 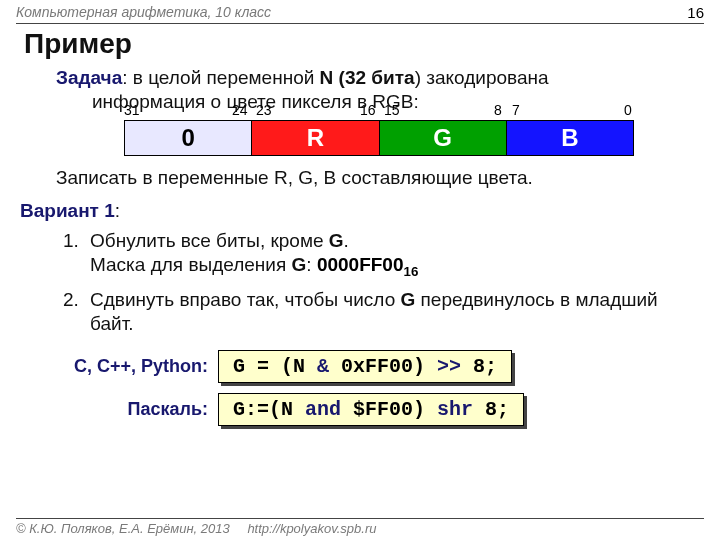 I want to click on code-pascal: G:=(N and $FF00) shr 8;, so click(x=371, y=410).